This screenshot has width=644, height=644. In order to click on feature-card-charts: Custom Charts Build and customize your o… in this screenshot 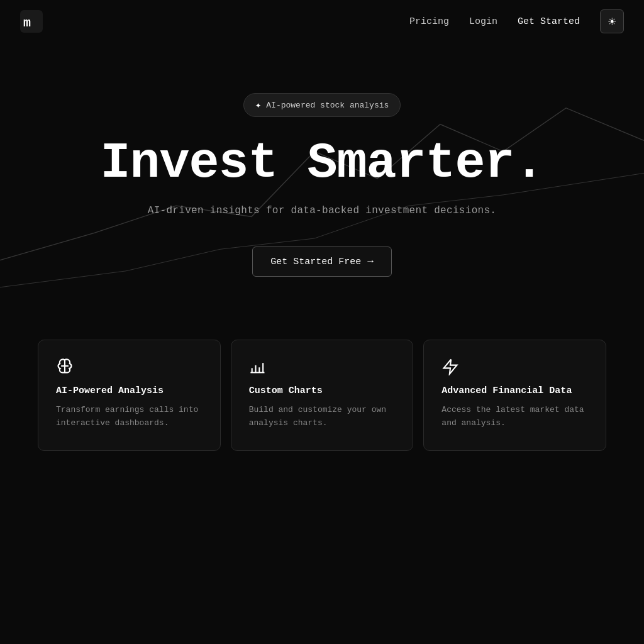, I will do `click(322, 395)`.